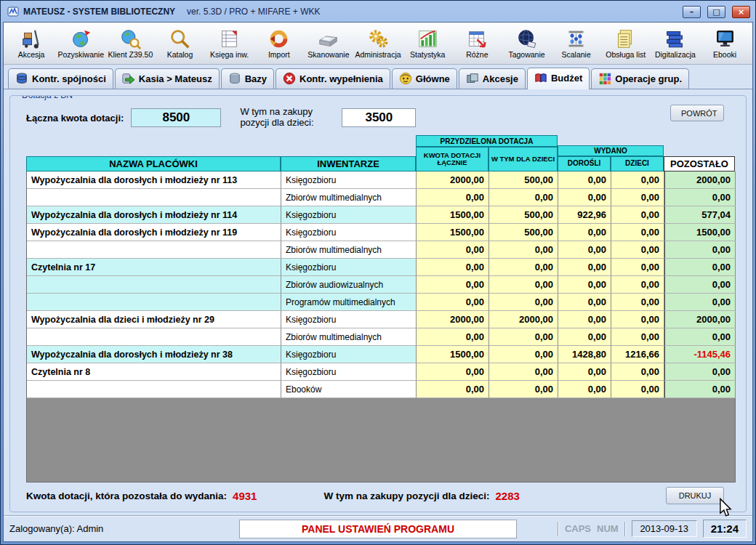 Image resolution: width=756 pixels, height=545 pixels. I want to click on tab-label: Kasia > Mateusz, so click(176, 78).